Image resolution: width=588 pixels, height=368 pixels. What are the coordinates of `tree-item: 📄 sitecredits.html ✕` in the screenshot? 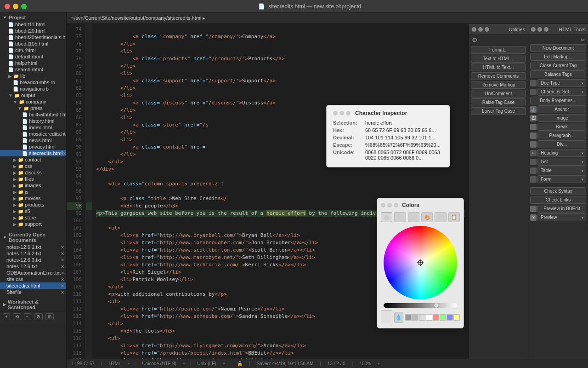 It's located at (33, 153).